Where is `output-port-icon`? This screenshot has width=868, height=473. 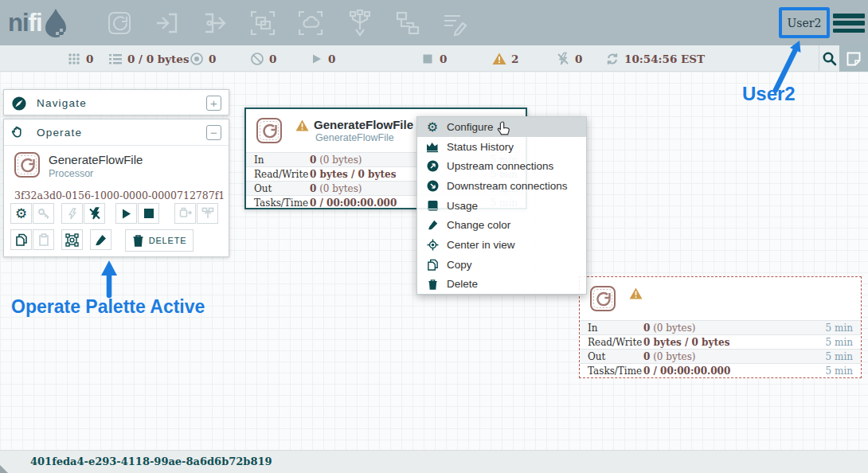
output-port-icon is located at coordinates (215, 23).